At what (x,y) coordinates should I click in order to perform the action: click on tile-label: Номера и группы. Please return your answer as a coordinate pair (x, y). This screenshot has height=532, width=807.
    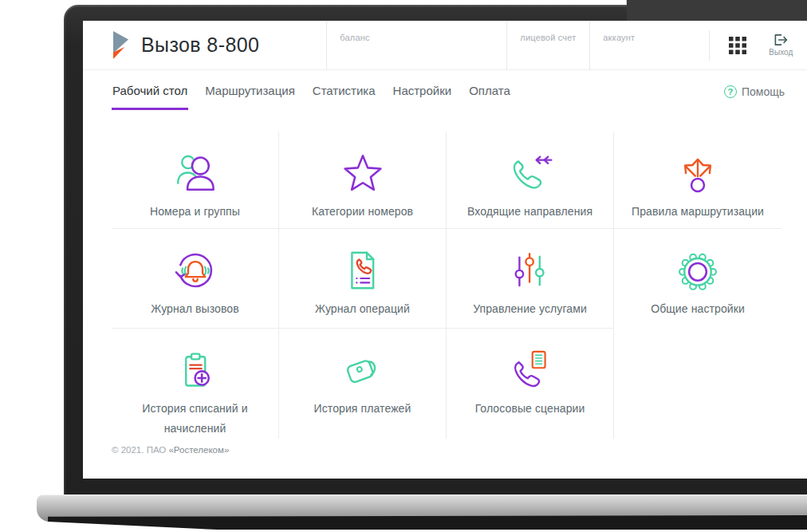
    Looking at the image, I should click on (195, 212).